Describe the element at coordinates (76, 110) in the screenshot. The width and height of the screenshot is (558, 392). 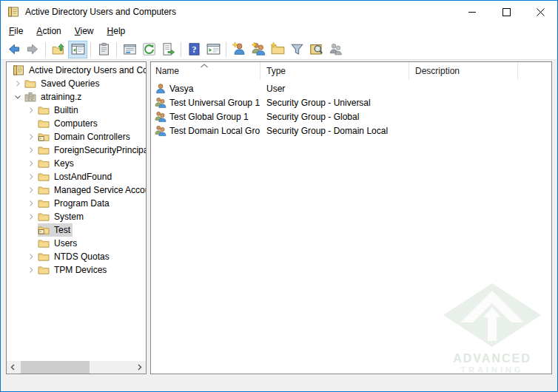
I see `tree-item-builtin: Builtin` at that location.